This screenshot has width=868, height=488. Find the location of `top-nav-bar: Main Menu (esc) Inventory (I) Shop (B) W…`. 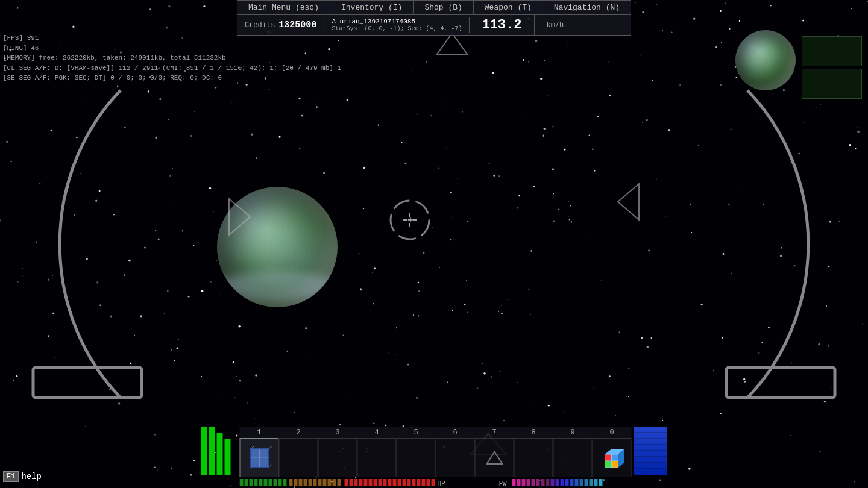

top-nav-bar: Main Menu (esc) Inventory (I) Shop (B) W… is located at coordinates (434, 18).